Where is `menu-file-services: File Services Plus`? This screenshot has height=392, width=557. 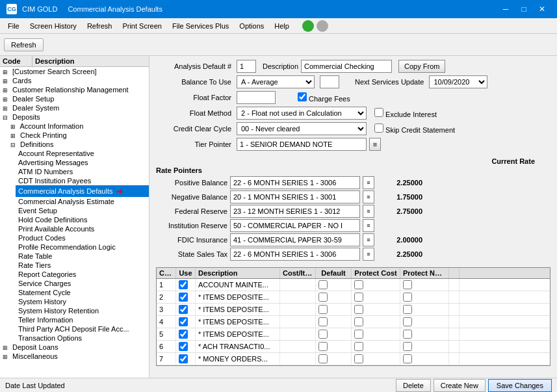 menu-file-services: File Services Plus is located at coordinates (200, 26).